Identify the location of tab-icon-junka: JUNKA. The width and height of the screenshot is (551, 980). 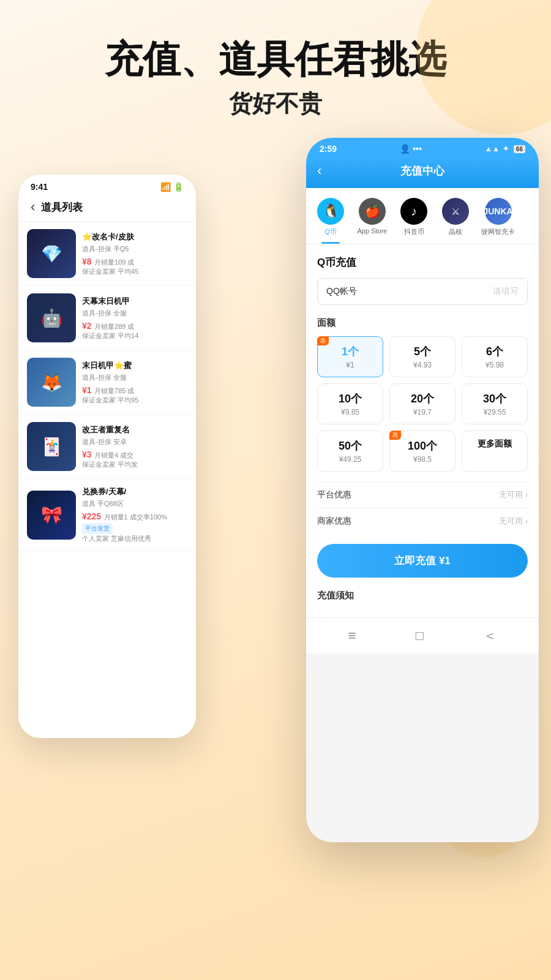
(498, 211).